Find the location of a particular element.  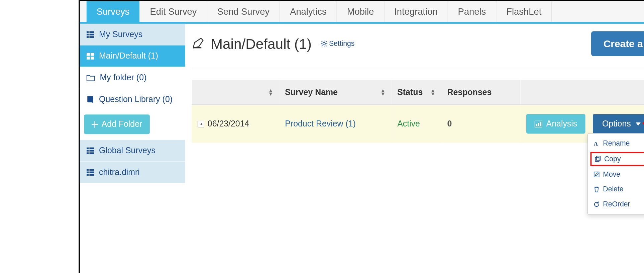

refresh-icon is located at coordinates (597, 204).